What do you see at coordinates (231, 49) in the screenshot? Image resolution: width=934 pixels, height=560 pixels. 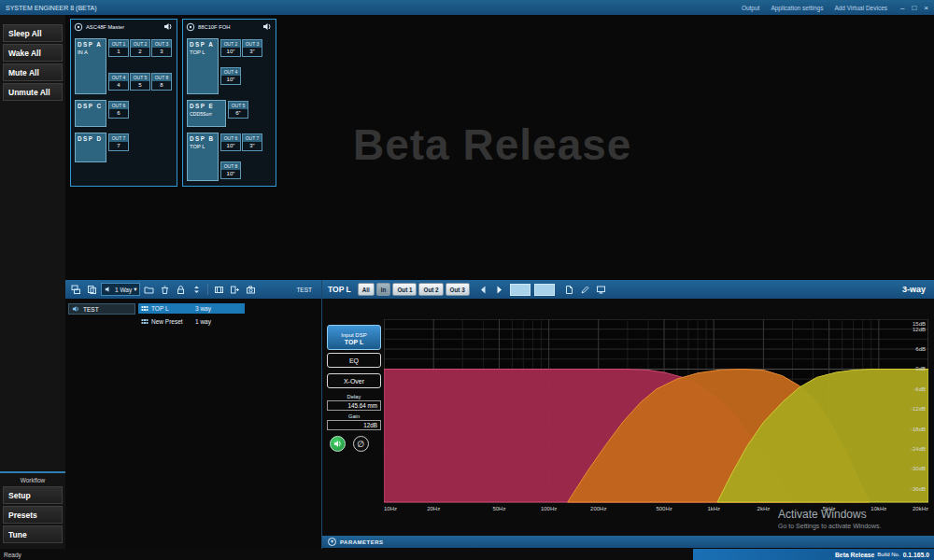 I see `output-cell: OUT 210"` at bounding box center [231, 49].